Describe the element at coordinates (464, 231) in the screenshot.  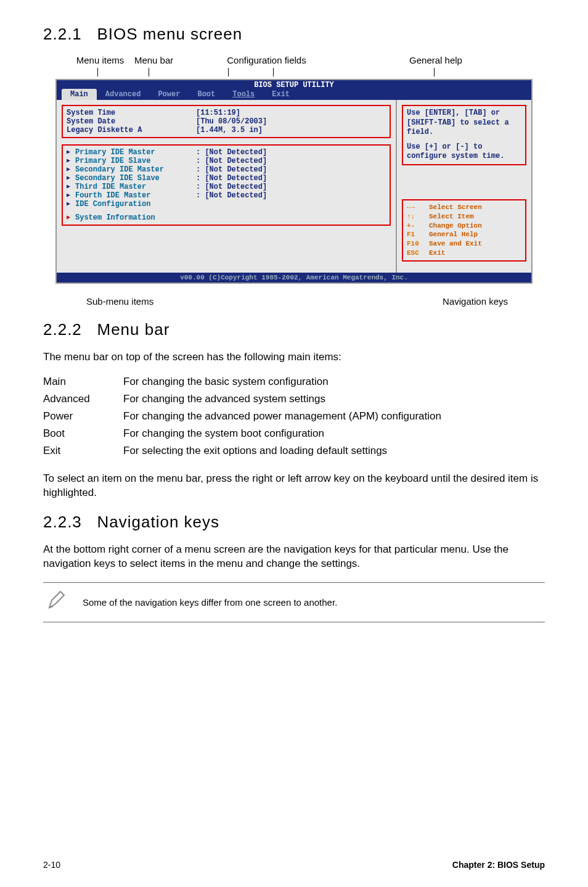
I see `bios-nav-keys-box: ←→Select Screen ↑↓Select Item +-Change O…` at that location.